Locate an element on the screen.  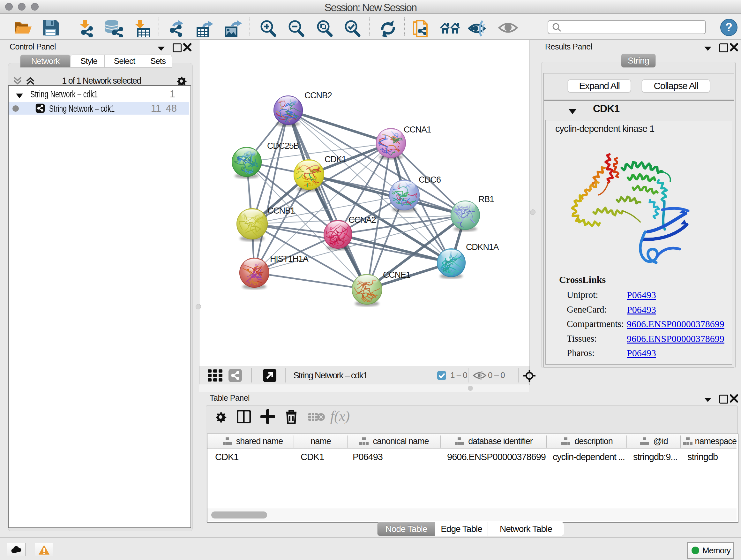
svg-text: CCNA2 is located at coordinates (362, 220).